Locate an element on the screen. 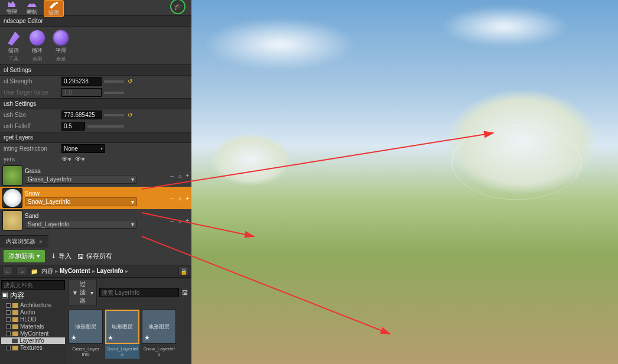 This screenshot has height=364, width=618. mode-paint-label: 描画 is located at coordinates (54, 13).